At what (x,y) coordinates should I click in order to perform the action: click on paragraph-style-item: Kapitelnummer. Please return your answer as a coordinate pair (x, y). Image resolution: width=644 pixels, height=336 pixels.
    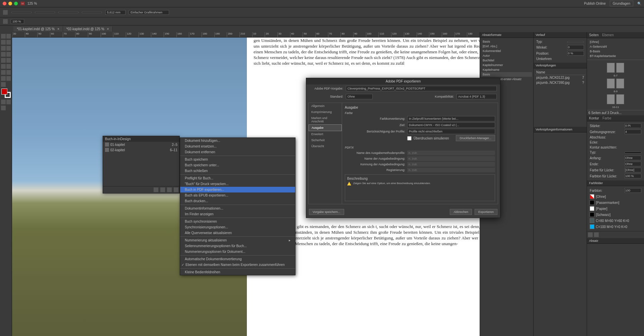
    Looking at the image, I should click on (506, 65).